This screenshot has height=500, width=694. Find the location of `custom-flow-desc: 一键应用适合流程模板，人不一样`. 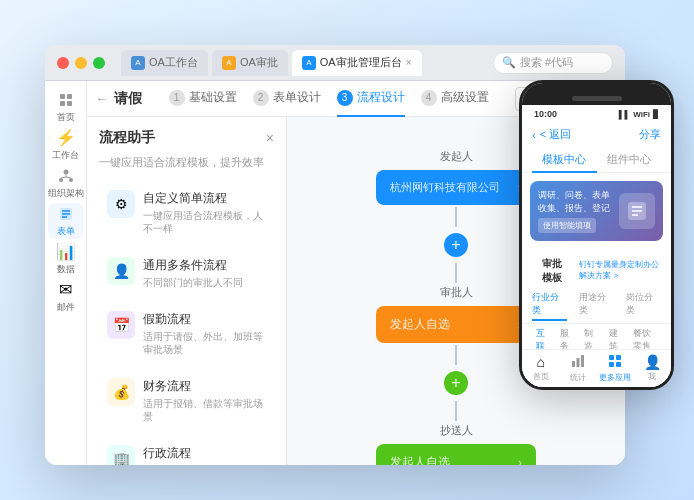

custom-flow-desc: 一键应用适合流程模板，人不一样 is located at coordinates (204, 222).